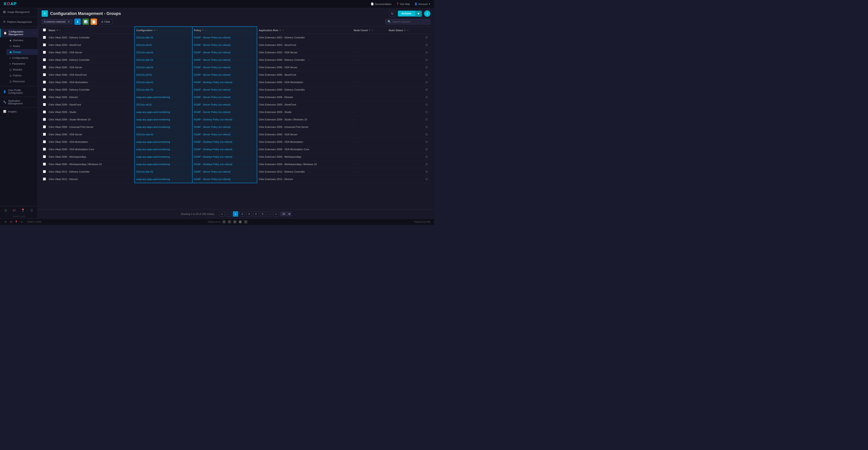  I want to click on policy-link-8: XOAP - Server Policy (no reboot), so click(212, 97).